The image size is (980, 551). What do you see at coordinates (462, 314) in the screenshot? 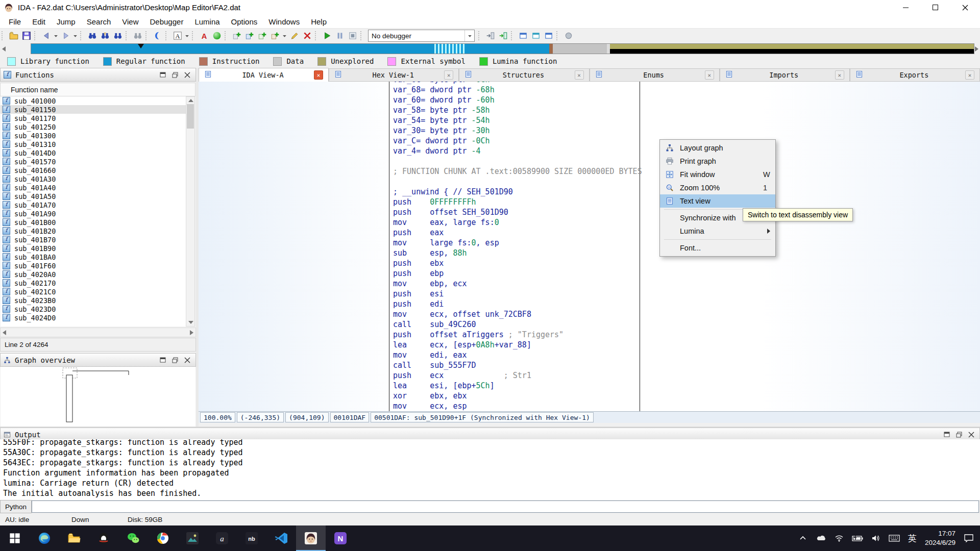
I see `code-line: mov ecx, offset unk_72CBF8` at bounding box center [462, 314].